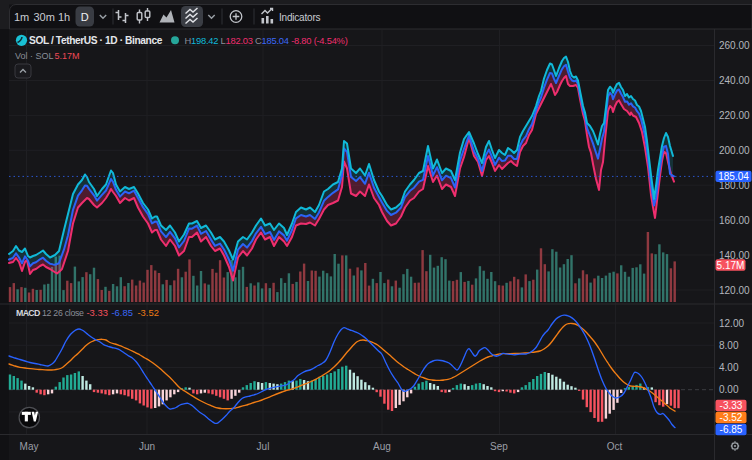  Describe the element at coordinates (28, 313) in the screenshot. I see `svg-text: MACD` at that location.